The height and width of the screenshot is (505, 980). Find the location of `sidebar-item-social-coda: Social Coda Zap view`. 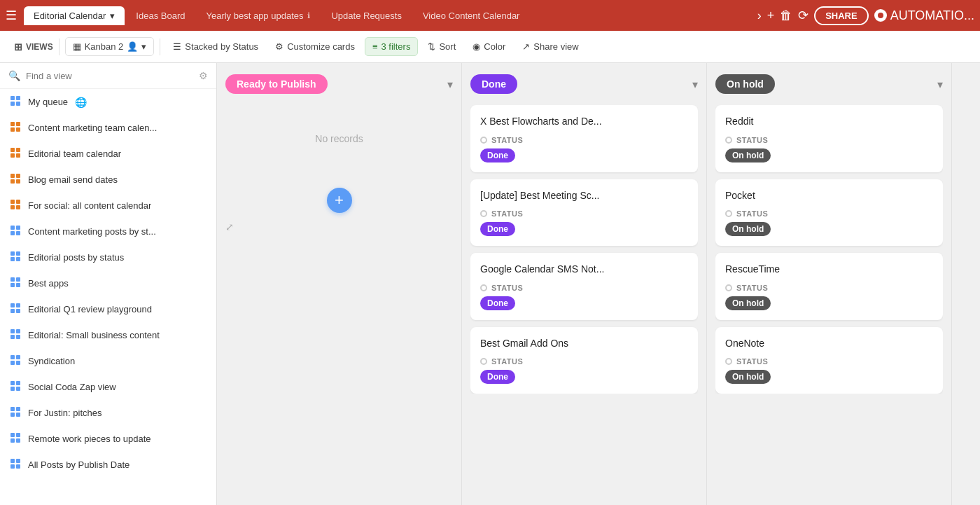

sidebar-item-social-coda: Social Coda Zap view is located at coordinates (108, 387).